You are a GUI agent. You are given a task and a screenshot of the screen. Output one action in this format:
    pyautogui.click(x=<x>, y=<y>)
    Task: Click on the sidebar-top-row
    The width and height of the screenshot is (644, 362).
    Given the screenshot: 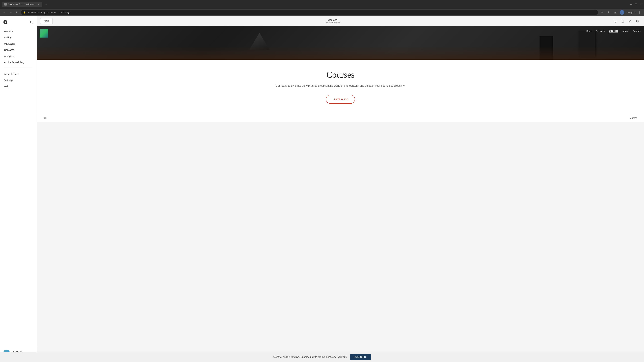 What is the action you would take?
    pyautogui.click(x=18, y=24)
    